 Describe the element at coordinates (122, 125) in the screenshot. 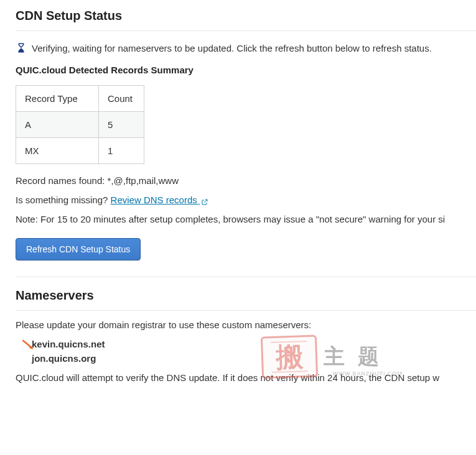

I see `record-count-cell: 5` at that location.